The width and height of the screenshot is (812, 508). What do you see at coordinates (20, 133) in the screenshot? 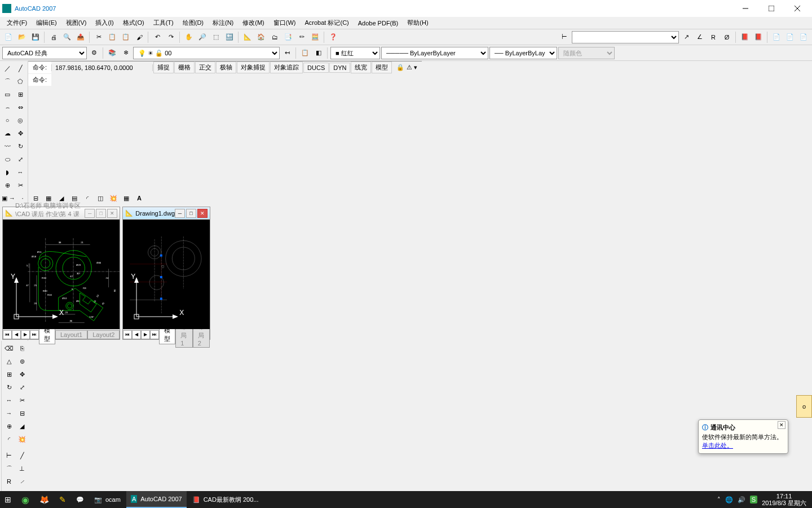
I see `move-icon: ✥` at bounding box center [20, 133].